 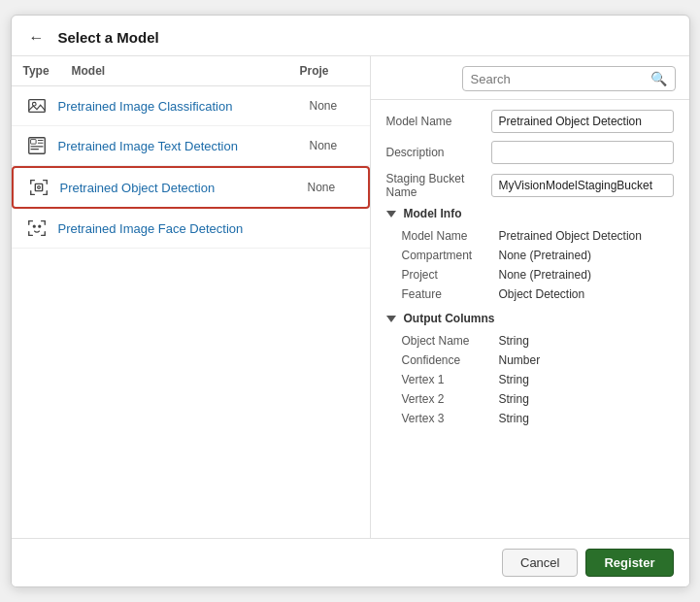 What do you see at coordinates (583, 185) in the screenshot?
I see `staging-bucket-input` at bounding box center [583, 185].